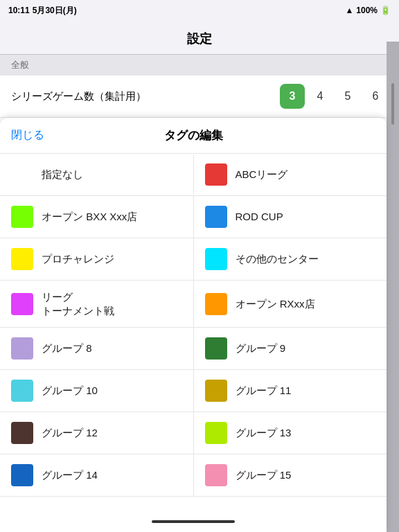 This screenshot has width=399, height=532. I want to click on tag-cell-right-2: その他のセンター, so click(291, 259).